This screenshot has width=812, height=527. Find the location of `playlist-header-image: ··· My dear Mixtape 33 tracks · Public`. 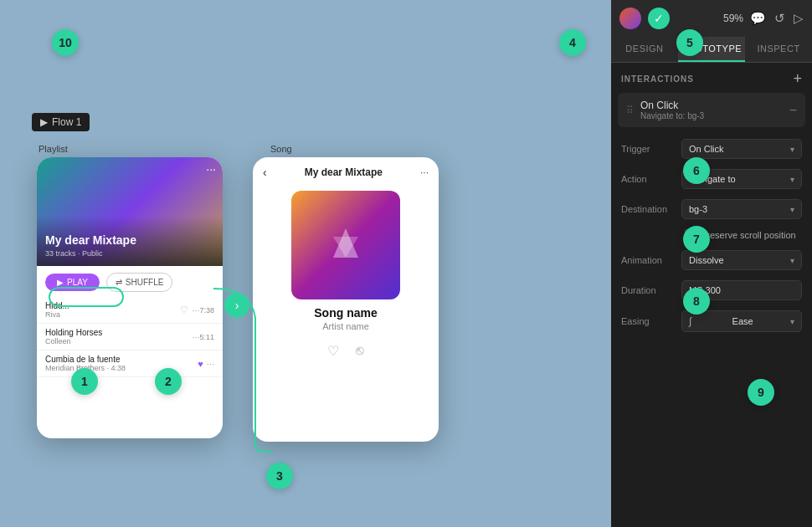

playlist-header-image: ··· My dear Mixtape 33 tracks · Public is located at coordinates (130, 212).